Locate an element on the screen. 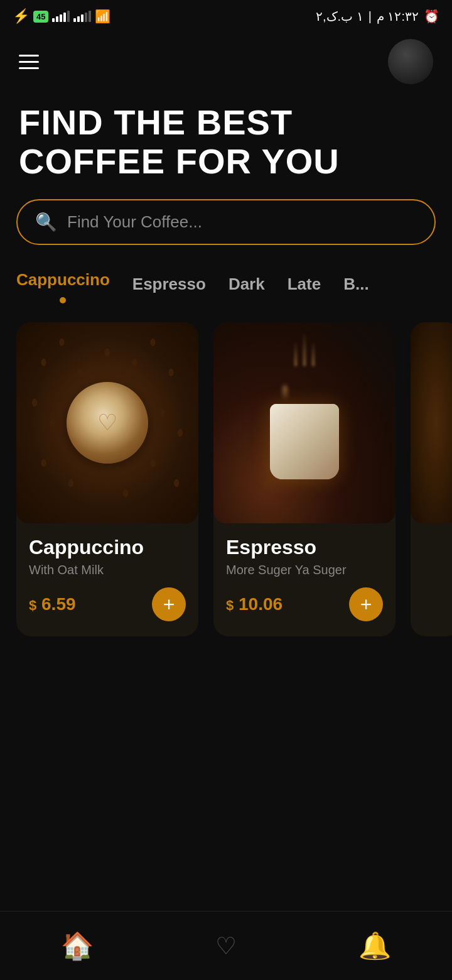 The height and width of the screenshot is (980, 452). status-bar: ⚡ 45 📶 ⏰ ١٢:٣٢ م | ١ ب.ک,٢ is located at coordinates (226, 16).